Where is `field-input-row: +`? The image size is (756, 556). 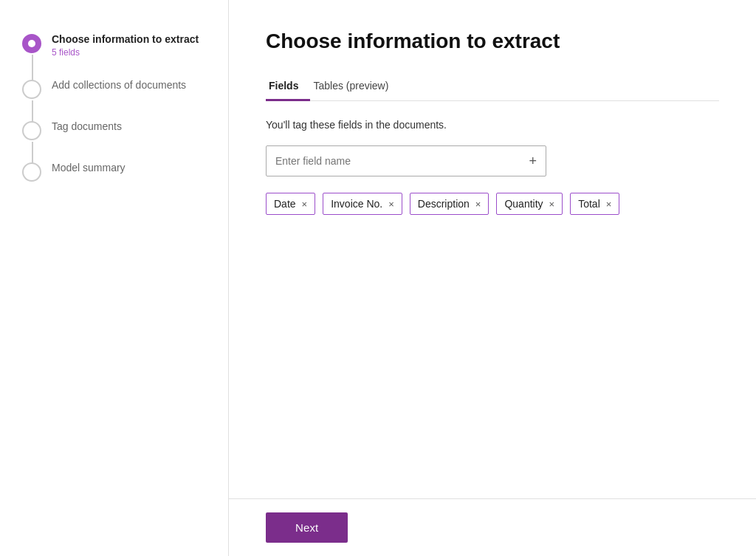
field-input-row: + is located at coordinates (492, 161).